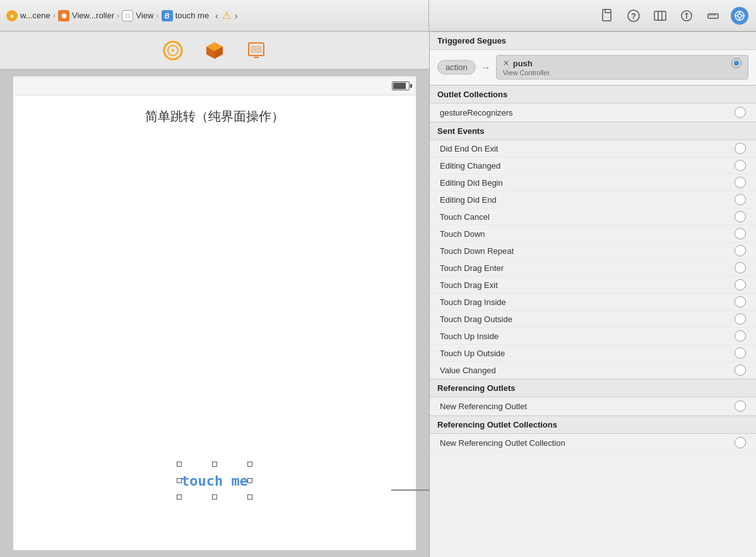 The image size is (756, 557). I want to click on breadcrumb-label-button: touch me, so click(192, 15).